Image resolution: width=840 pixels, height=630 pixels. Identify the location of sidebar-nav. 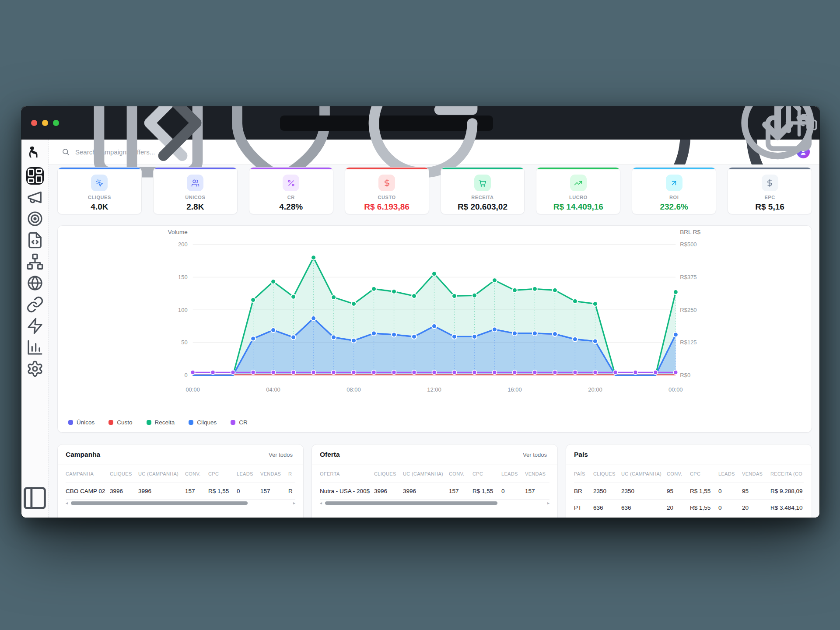
(35, 272).